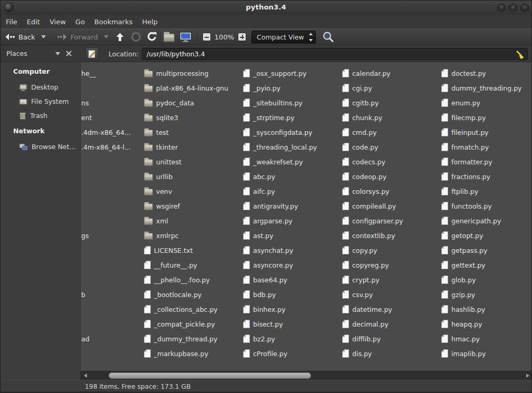  I want to click on clipped-file-name: b, so click(83, 294).